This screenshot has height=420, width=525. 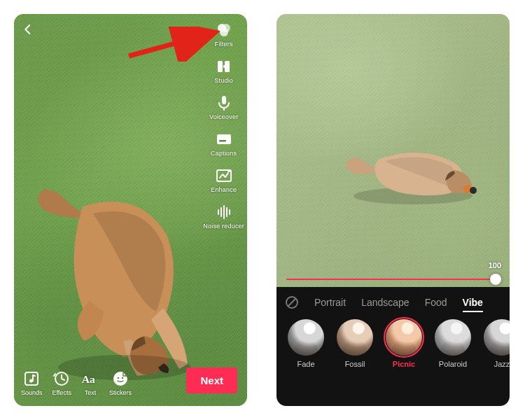 What do you see at coordinates (224, 153) in the screenshot?
I see `captions-label: Captions` at bounding box center [224, 153].